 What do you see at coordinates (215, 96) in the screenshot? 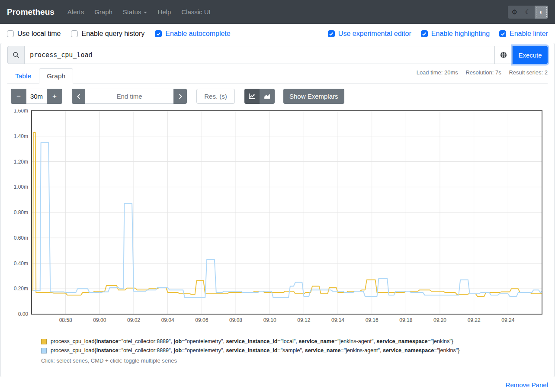
I see `resolution-input` at bounding box center [215, 96].